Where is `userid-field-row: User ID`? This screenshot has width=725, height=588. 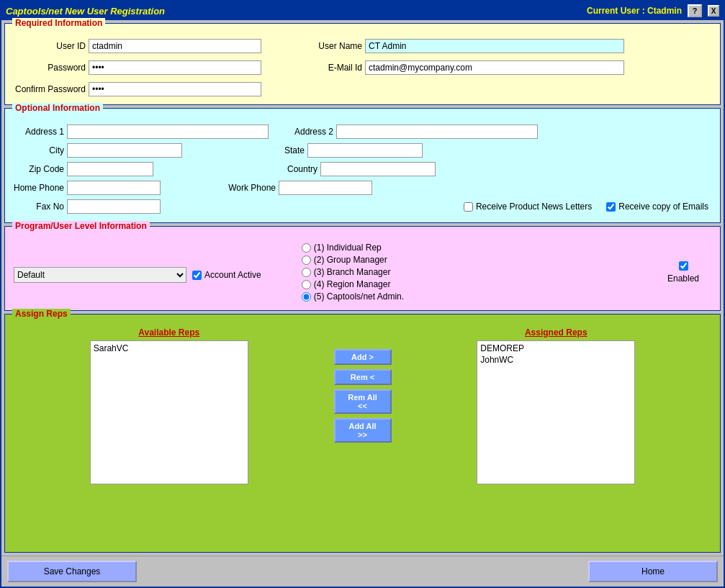 userid-field-row: User ID is located at coordinates (138, 46).